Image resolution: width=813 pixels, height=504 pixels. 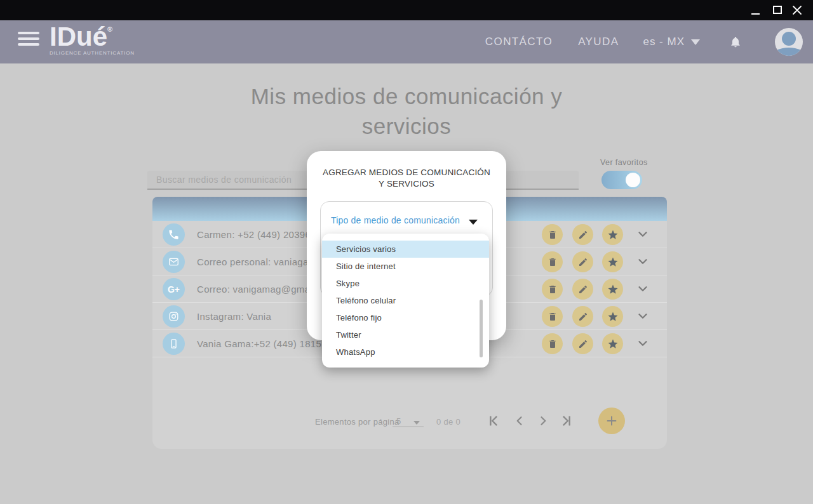 What do you see at coordinates (399, 421) in the screenshot?
I see `page-size-value: 5` at bounding box center [399, 421].